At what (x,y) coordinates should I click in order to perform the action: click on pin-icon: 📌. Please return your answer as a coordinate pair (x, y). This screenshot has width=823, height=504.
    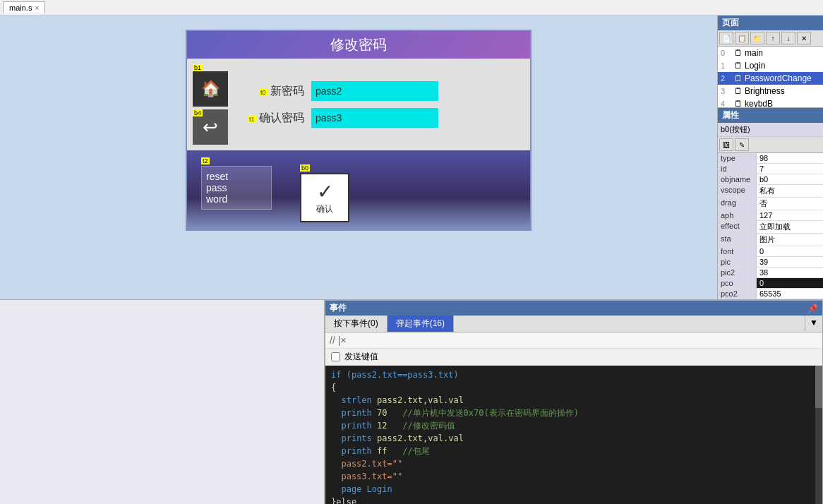
    Looking at the image, I should click on (813, 308).